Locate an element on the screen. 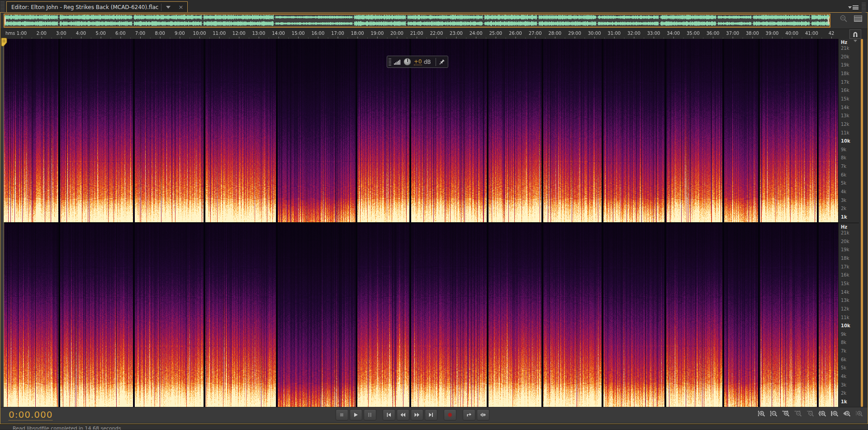 The height and width of the screenshot is (430, 868). zoom-in-at-out-point-icon is located at coordinates (835, 414).